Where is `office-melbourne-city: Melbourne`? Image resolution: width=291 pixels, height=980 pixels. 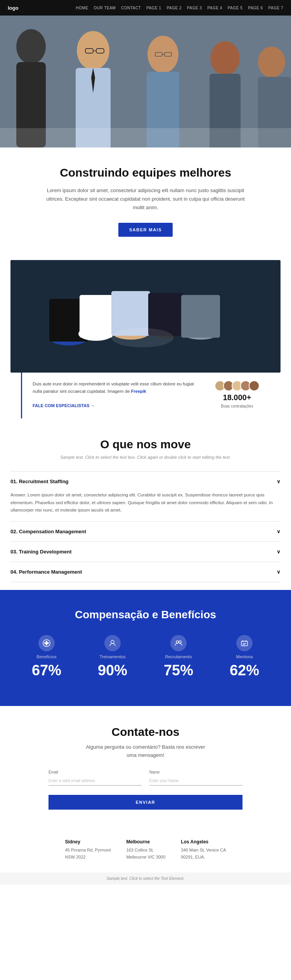
office-melbourne-city: Melbourne is located at coordinates (146, 842).